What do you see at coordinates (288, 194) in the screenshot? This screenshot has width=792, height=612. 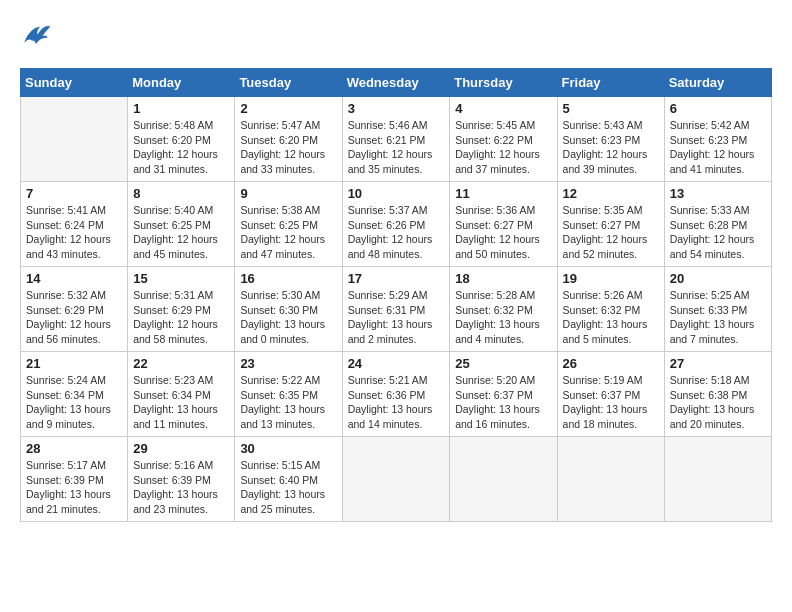 I see `day-number: 9` at bounding box center [288, 194].